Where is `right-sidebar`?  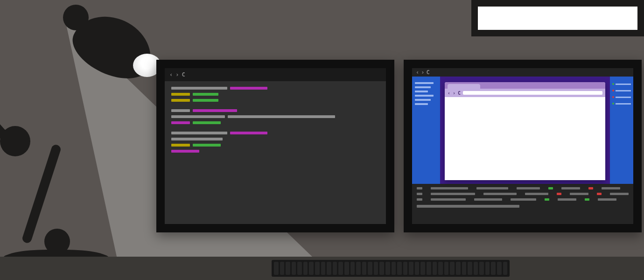 right-sidebar is located at coordinates (622, 130).